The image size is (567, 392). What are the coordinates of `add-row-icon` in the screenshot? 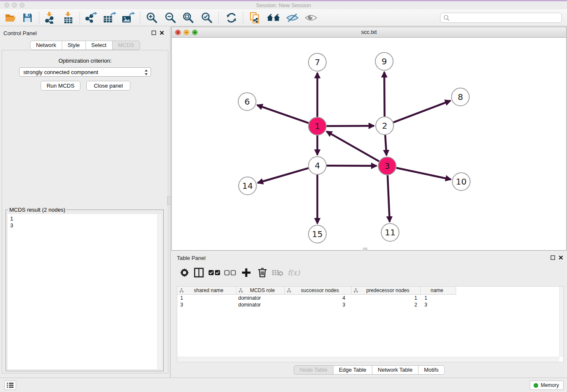 It's located at (246, 273).